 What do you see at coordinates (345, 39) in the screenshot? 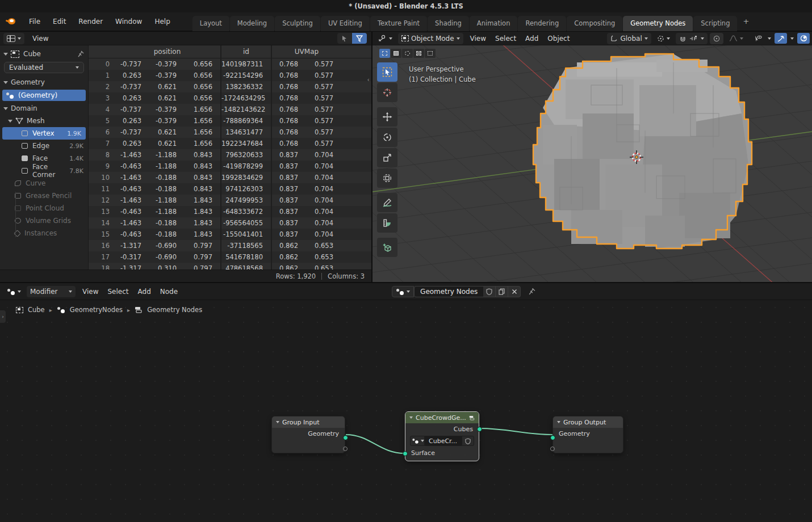
I see `selected-only-toggle` at bounding box center [345, 39].